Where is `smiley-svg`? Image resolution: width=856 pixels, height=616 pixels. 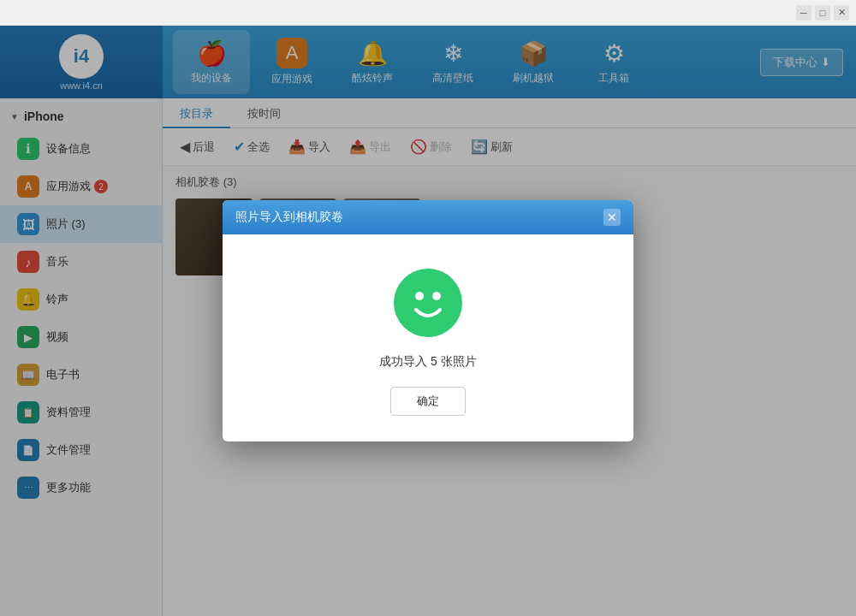 smiley-svg is located at coordinates (428, 303).